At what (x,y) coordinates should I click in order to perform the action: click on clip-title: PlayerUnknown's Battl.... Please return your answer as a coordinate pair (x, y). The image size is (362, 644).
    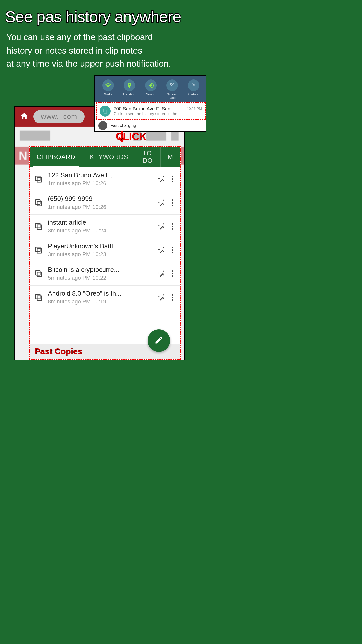
    Looking at the image, I should click on (101, 246).